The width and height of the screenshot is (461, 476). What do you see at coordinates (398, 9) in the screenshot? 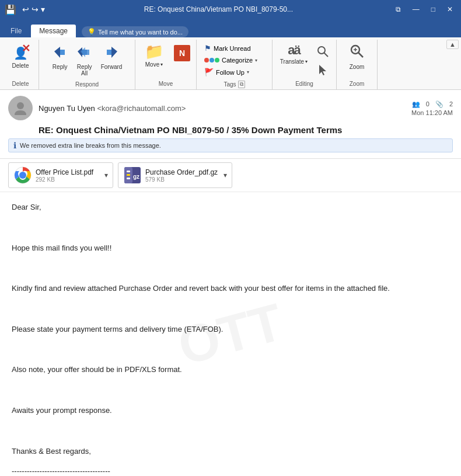
I see `restore-button: ⧉` at bounding box center [398, 9].